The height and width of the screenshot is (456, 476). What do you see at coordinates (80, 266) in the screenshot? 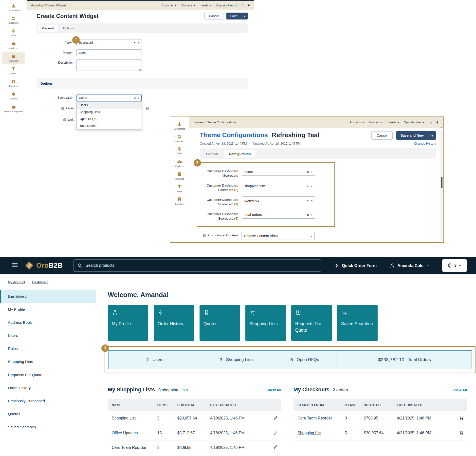
I see `search-icon` at bounding box center [80, 266].